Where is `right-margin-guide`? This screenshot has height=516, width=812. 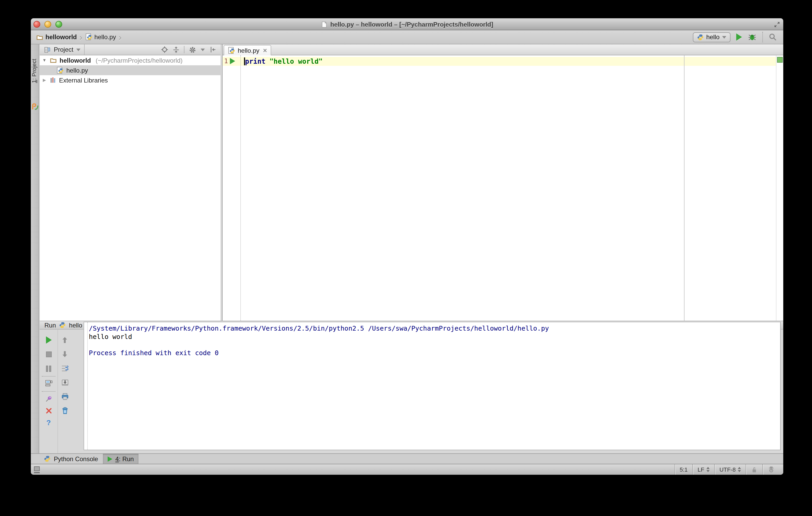
right-margin-guide is located at coordinates (684, 188).